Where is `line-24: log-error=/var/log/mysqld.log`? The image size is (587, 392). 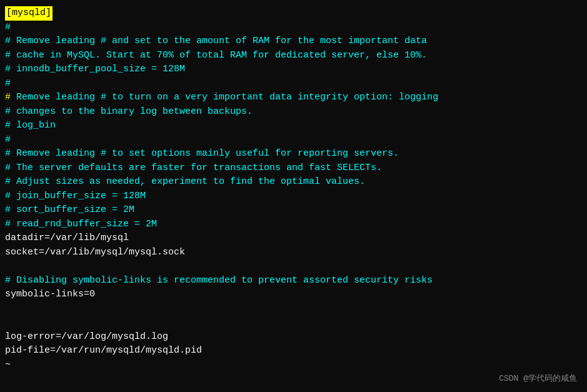
line-24: log-error=/var/log/mysqld.log is located at coordinates (294, 338).